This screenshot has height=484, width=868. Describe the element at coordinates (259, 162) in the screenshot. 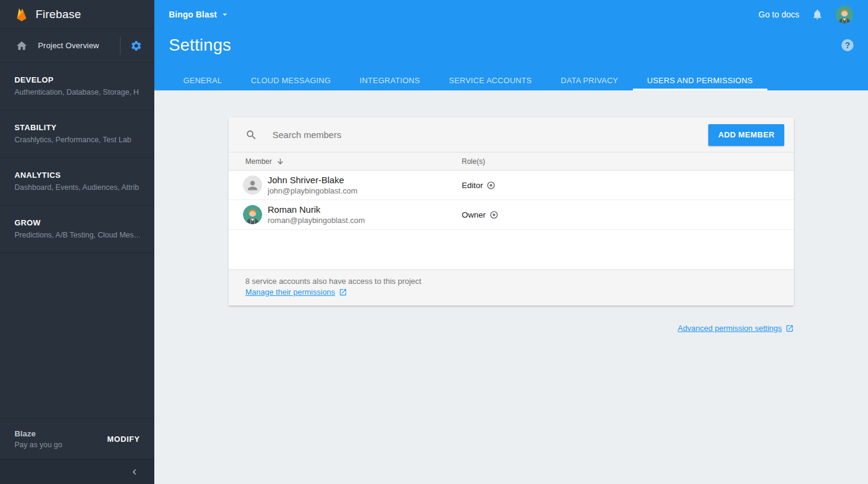

I see `member-column-label: Member` at that location.